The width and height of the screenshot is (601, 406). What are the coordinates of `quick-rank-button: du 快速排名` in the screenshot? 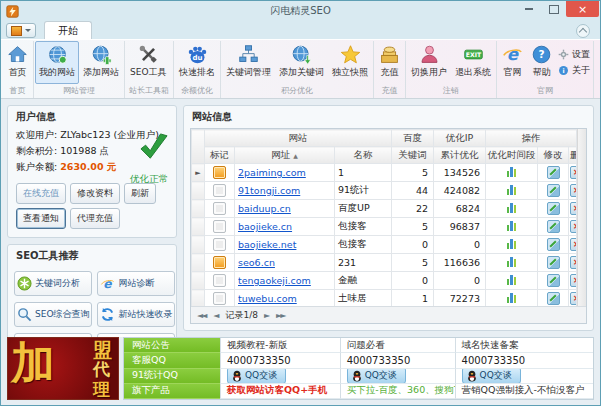 It's located at (197, 62).